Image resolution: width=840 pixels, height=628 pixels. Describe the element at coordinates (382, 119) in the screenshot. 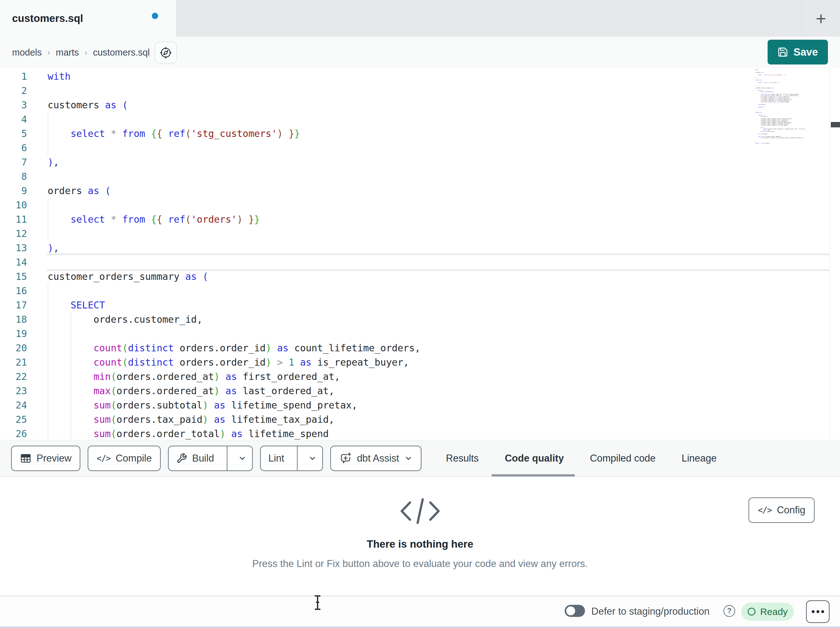

I see `code-line: 4` at that location.